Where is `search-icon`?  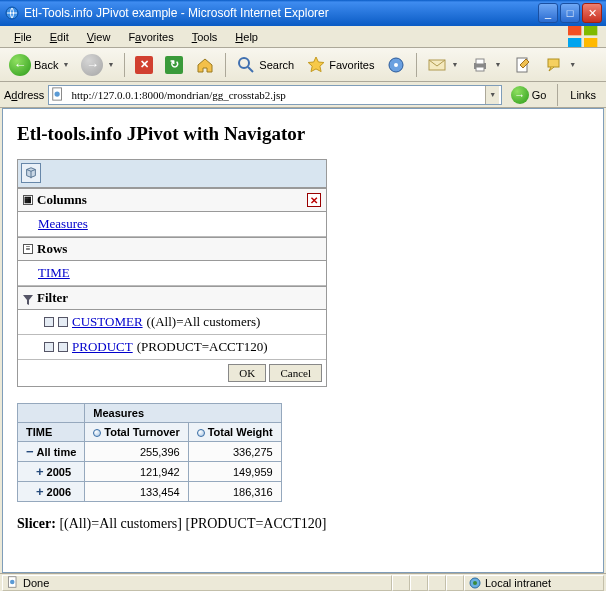 search-icon is located at coordinates (246, 65).